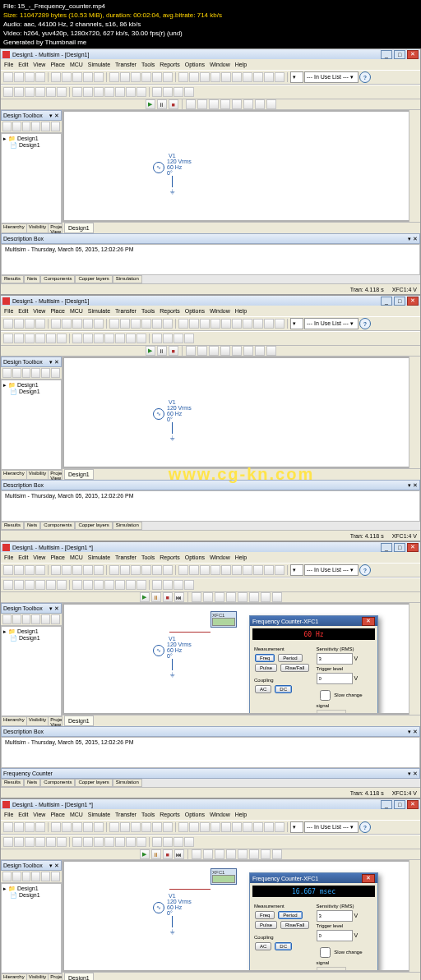 This screenshot has width=421, height=980. Describe the element at coordinates (210, 774) in the screenshot. I see `spreadsheet-header: Frequency Counter▾ ✕` at that location.